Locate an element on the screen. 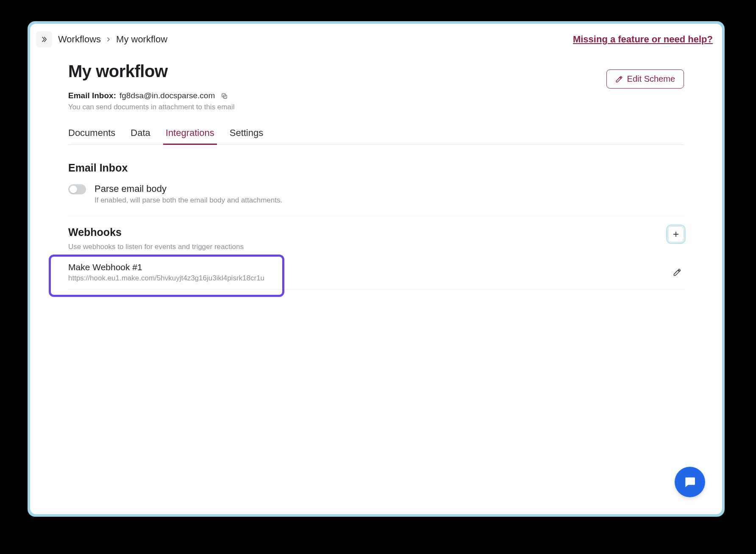 The image size is (756, 554). chat-fab-button is located at coordinates (690, 482).